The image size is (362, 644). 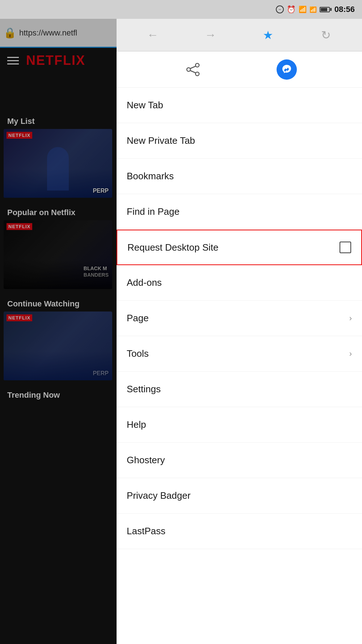 I want to click on new-private-tab-label: New Private Tab, so click(x=161, y=141).